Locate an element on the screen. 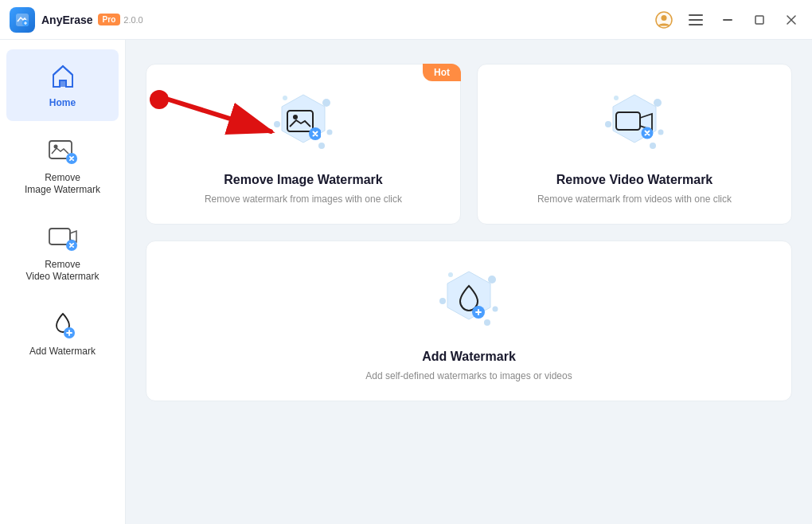 This screenshot has height=524, width=812. sidebar-item-home: Home is located at coordinates (62, 85).